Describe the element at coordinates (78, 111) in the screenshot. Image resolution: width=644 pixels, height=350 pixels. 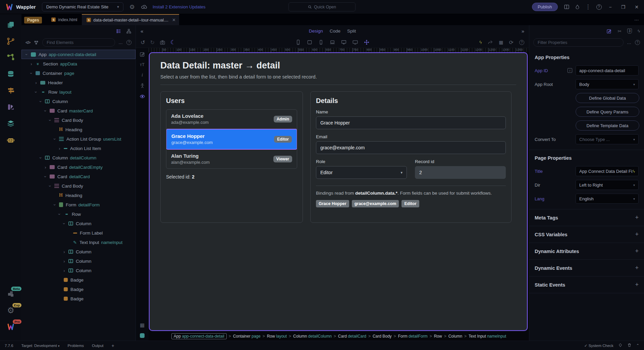
I see `tree-item-mastercard: ›CardmasterCard` at that location.